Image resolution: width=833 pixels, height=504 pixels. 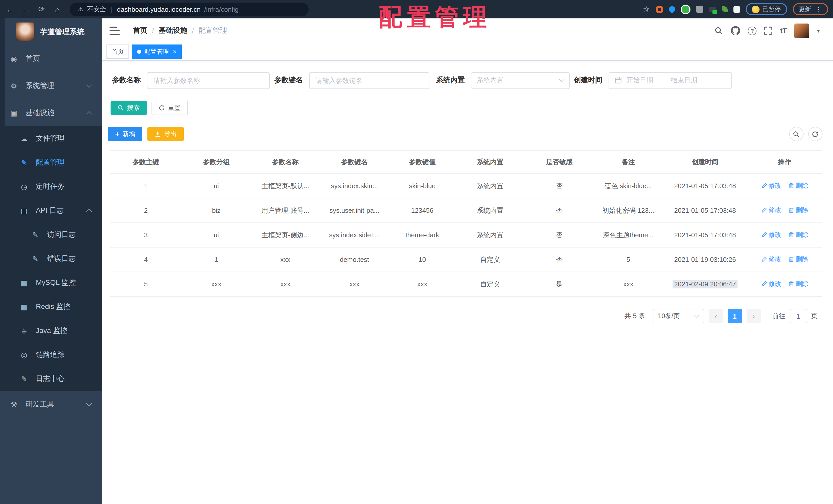 I want to click on cell: 主框架页-侧边..., so click(x=285, y=235).